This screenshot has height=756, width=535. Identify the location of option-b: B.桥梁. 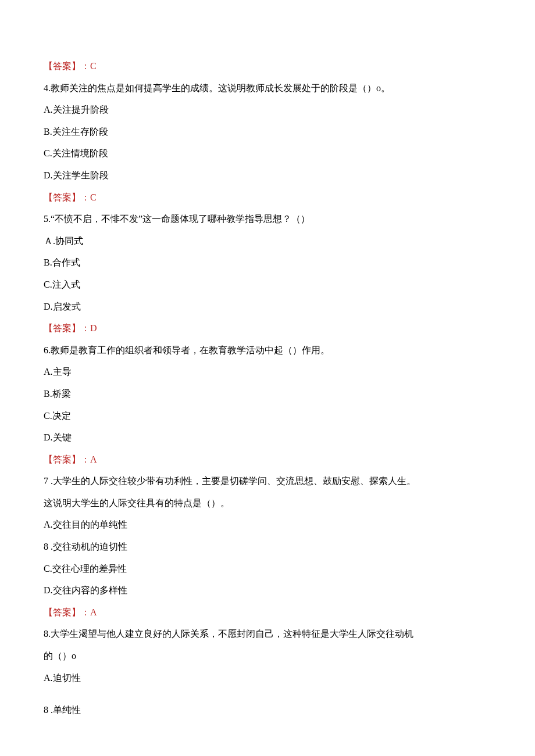
(268, 394).